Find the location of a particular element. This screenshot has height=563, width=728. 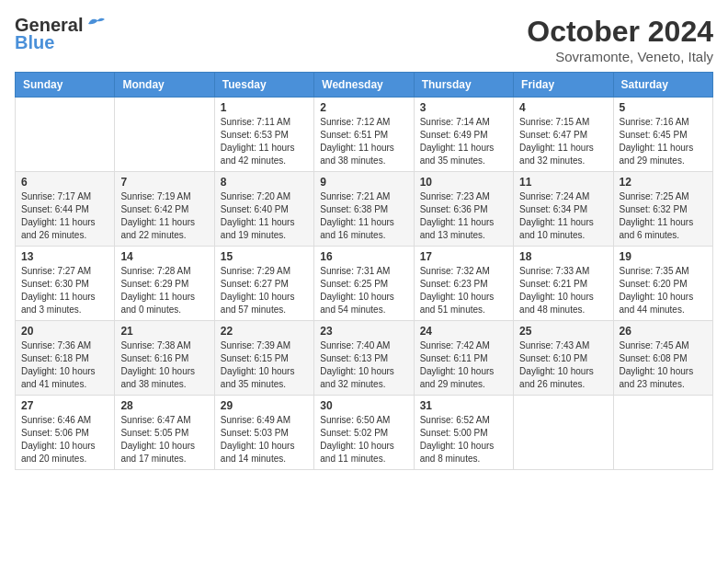

sunrise-text: Sunrise: 7:31 AM is located at coordinates (355, 270).